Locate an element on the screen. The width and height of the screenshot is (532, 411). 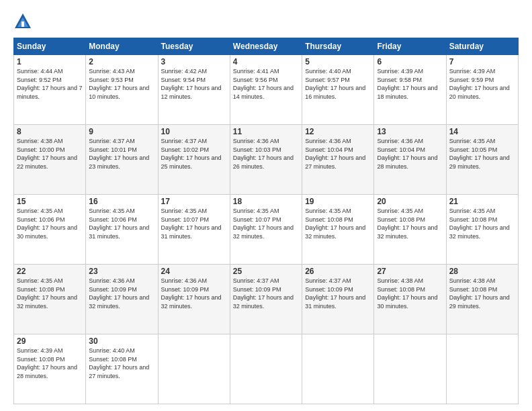
calendar-cell: 2 Sunrise: 4:43 AMSunset: 9:53 PMDayligh… is located at coordinates (122, 90).